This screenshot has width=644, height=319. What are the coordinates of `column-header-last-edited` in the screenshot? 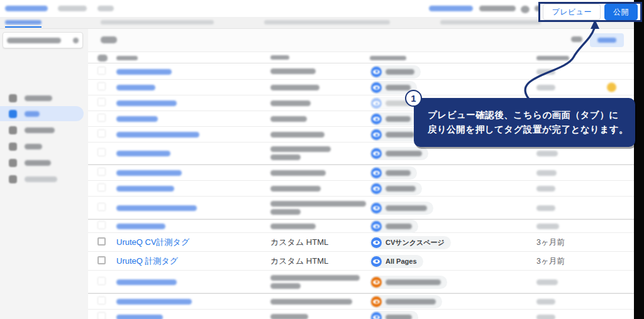 It's located at (553, 58).